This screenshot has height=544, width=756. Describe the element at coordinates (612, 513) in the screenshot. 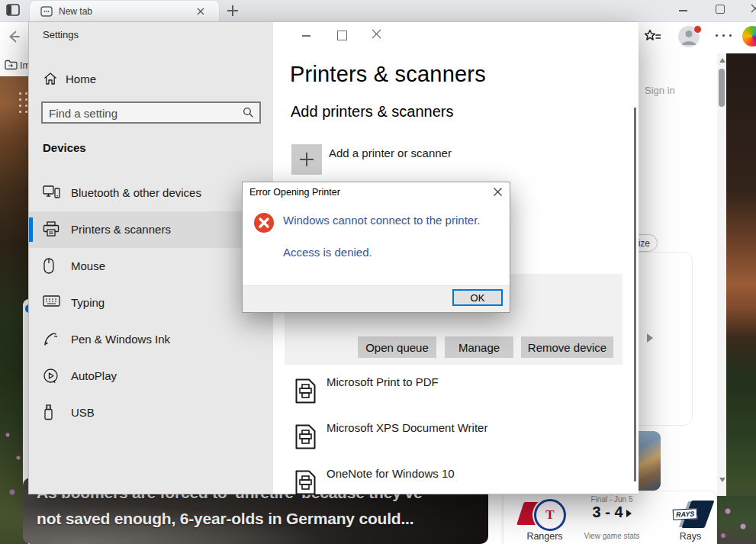

I see `game-score: 3 - 4` at that location.